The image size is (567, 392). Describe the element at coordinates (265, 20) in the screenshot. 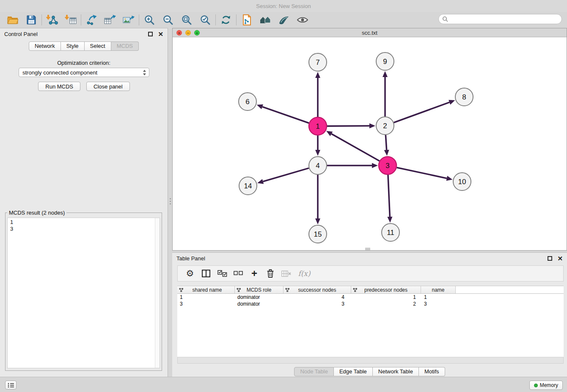

I see `network-overview-button` at that location.